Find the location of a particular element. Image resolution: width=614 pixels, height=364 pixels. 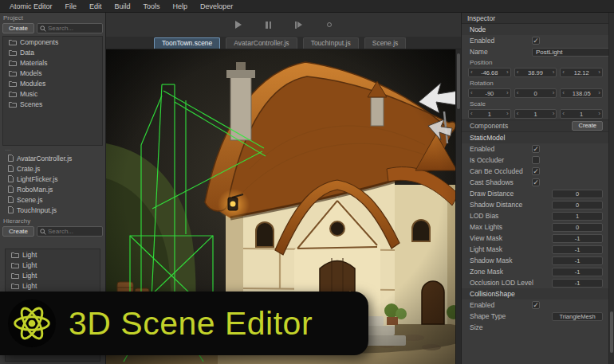

menu-help: Help is located at coordinates (180, 6).